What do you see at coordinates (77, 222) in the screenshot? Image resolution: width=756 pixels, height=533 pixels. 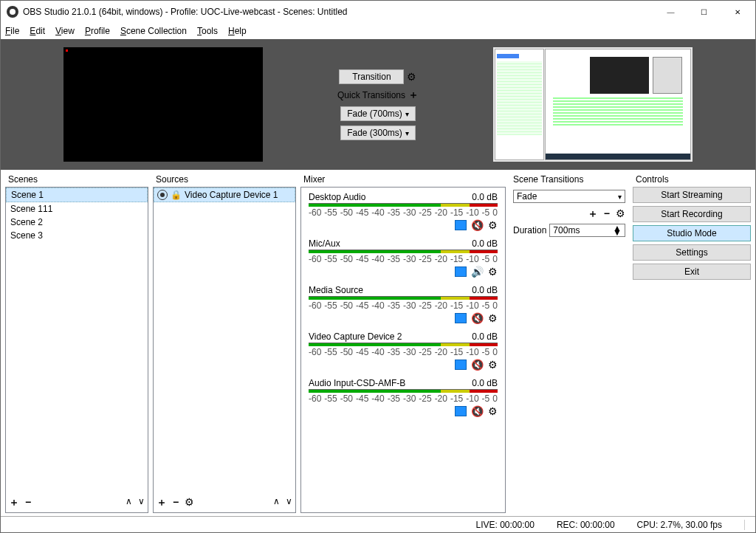 I see `scene-item: Scene 2` at bounding box center [77, 222].